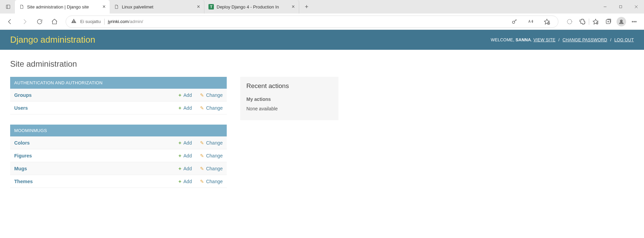  What do you see at coordinates (306, 22) in the screenshot?
I see `url-text: jyrinki.com/admin/` at bounding box center [306, 22].